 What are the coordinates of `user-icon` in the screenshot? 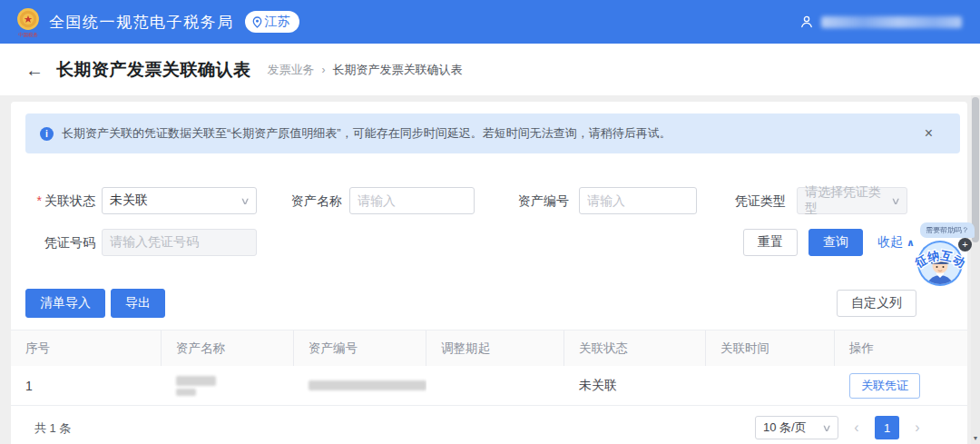 It's located at (807, 22).